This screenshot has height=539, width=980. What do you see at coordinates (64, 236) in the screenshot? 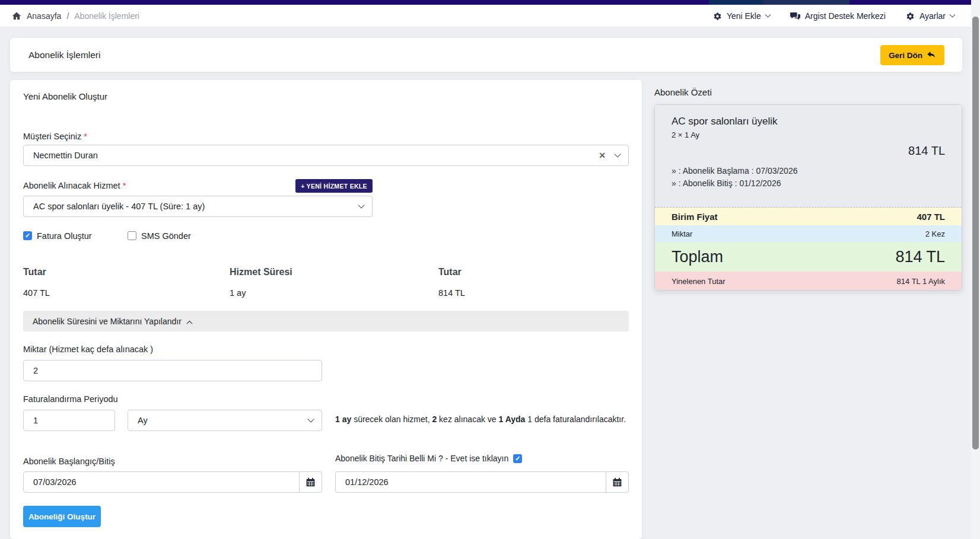
I see `invoice-checkbox-label: Fatura Oluştur` at bounding box center [64, 236].